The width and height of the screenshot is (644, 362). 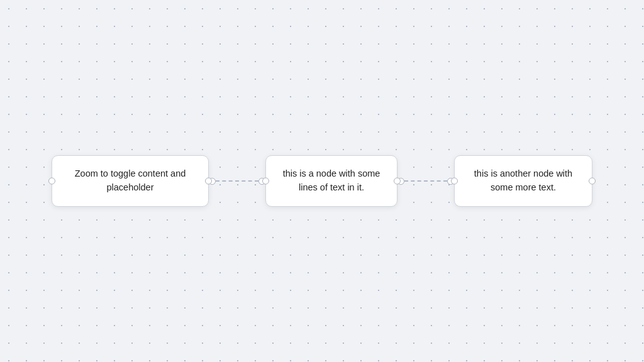 I want to click on node-wrapper-2: this is a node with some lines of text i…, so click(x=331, y=181).